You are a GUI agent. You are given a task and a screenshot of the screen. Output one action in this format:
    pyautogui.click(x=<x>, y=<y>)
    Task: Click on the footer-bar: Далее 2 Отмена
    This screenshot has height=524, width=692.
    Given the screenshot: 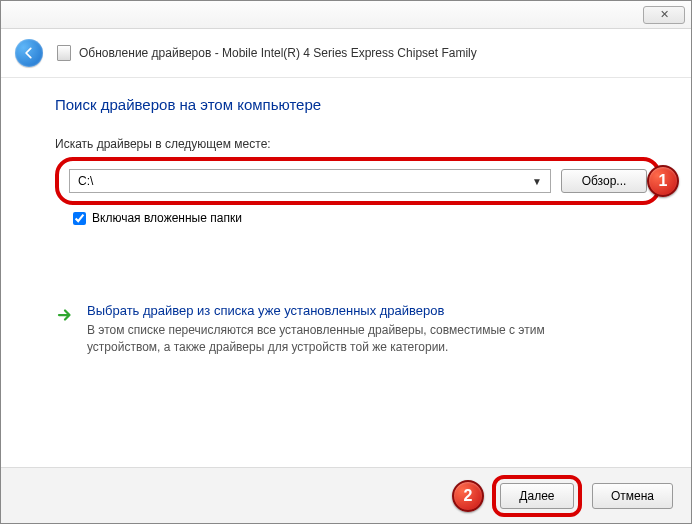 What is the action you would take?
    pyautogui.click(x=346, y=495)
    